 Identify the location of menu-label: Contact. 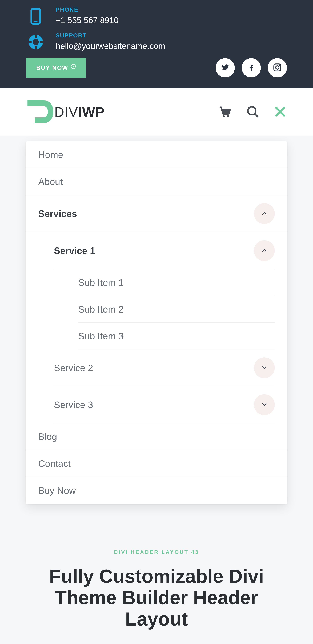
(54, 464).